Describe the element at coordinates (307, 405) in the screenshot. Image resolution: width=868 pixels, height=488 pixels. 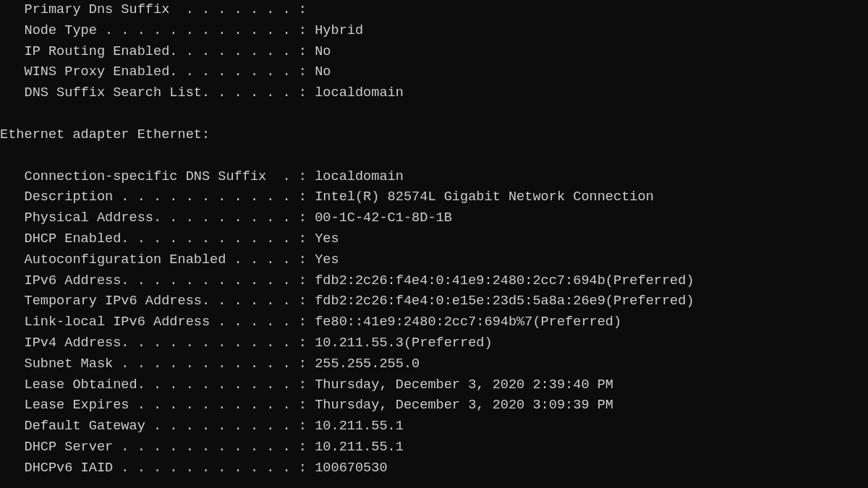
I see `line-lease-expires: Lease Expires . . . . . . . . . . : Thur…` at that location.